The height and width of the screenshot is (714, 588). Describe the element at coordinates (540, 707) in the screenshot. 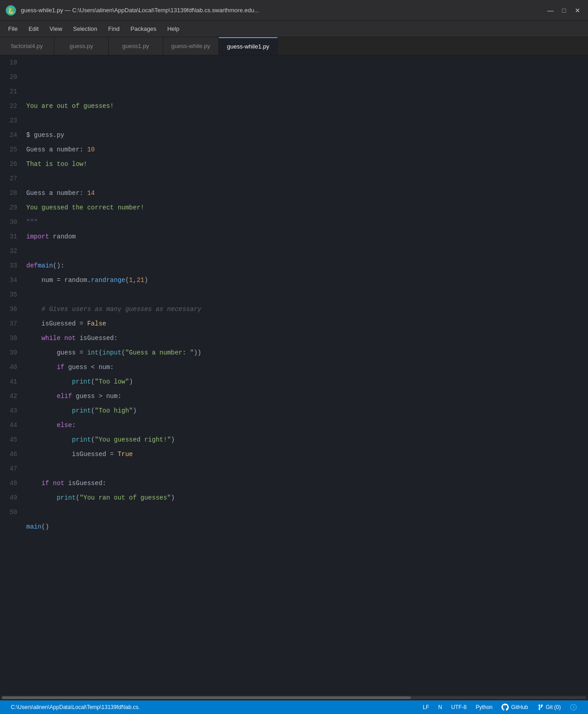

I see `git-icon` at that location.